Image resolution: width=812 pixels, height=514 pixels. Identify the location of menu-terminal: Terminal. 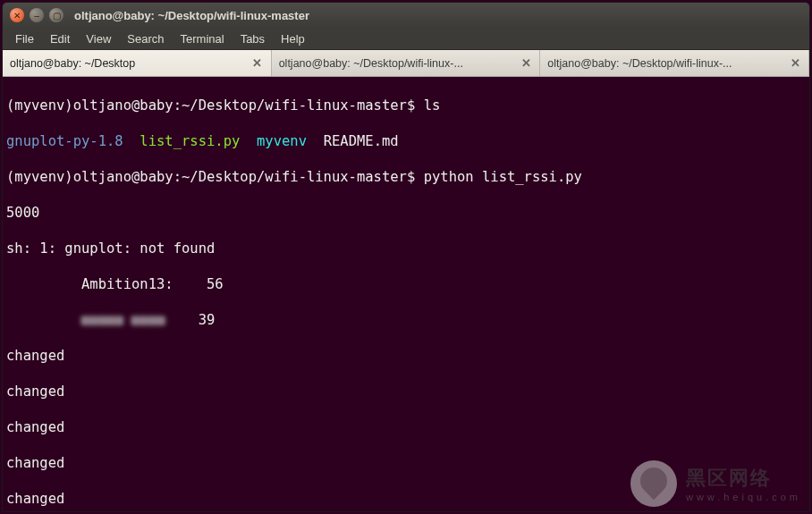
(202, 39).